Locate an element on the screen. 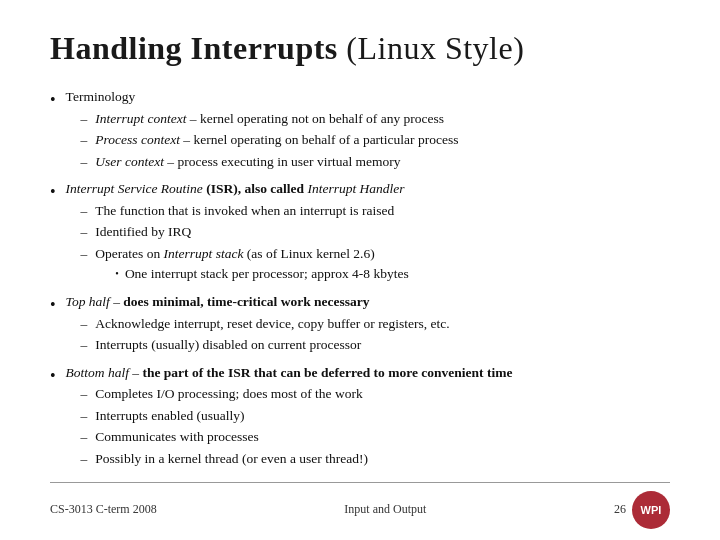  sub-items-isr: – The function that is invoked when an i… is located at coordinates (376, 242).